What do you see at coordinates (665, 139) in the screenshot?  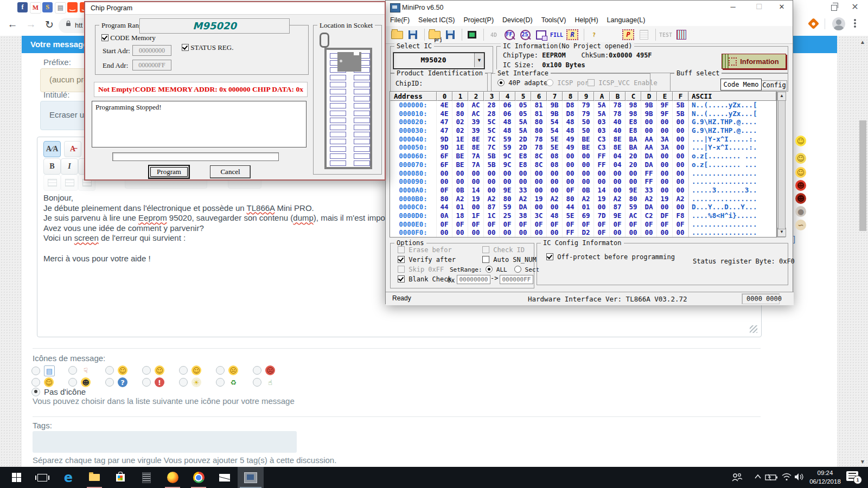 I see `hex-byte: 3A` at bounding box center [665, 139].